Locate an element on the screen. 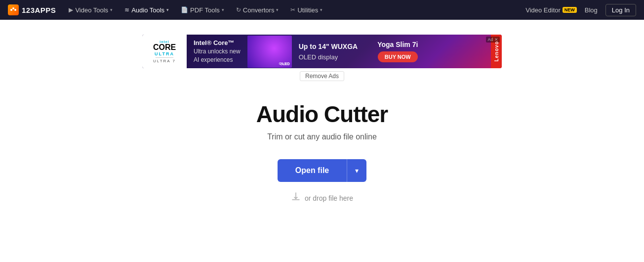 This screenshot has width=644, height=262. nav-item-video-tools: ▶ Video Tools ▾ is located at coordinates (91, 10).